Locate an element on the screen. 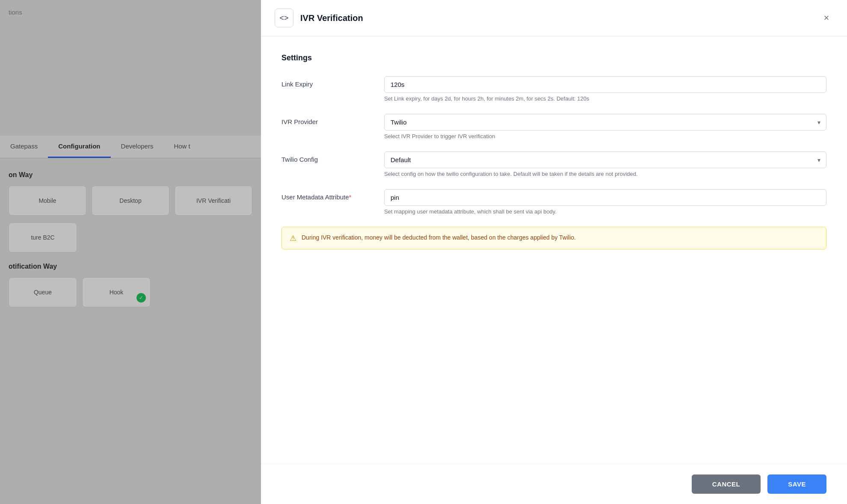 This screenshot has height=504, width=847. field-ivr-provider: Twilio ▾ Select IVR Provider to trigger … is located at coordinates (605, 127).